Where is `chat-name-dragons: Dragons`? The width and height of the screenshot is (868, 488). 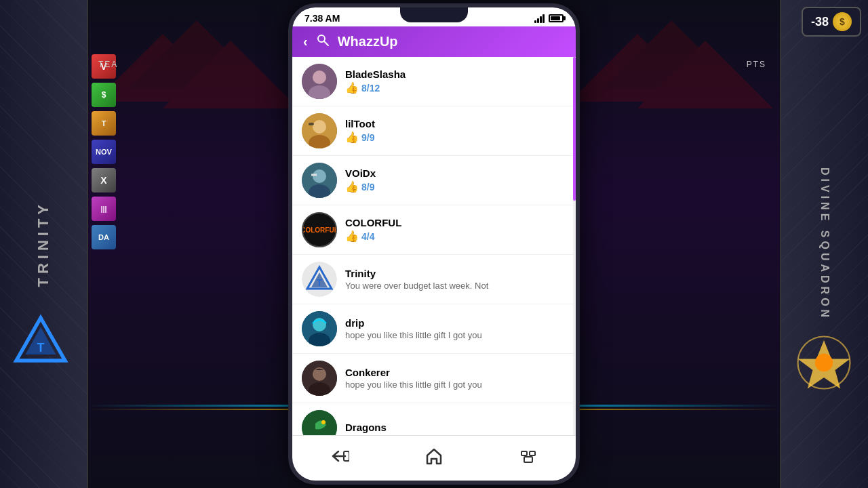 chat-name-dragons: Dragons is located at coordinates (456, 427).